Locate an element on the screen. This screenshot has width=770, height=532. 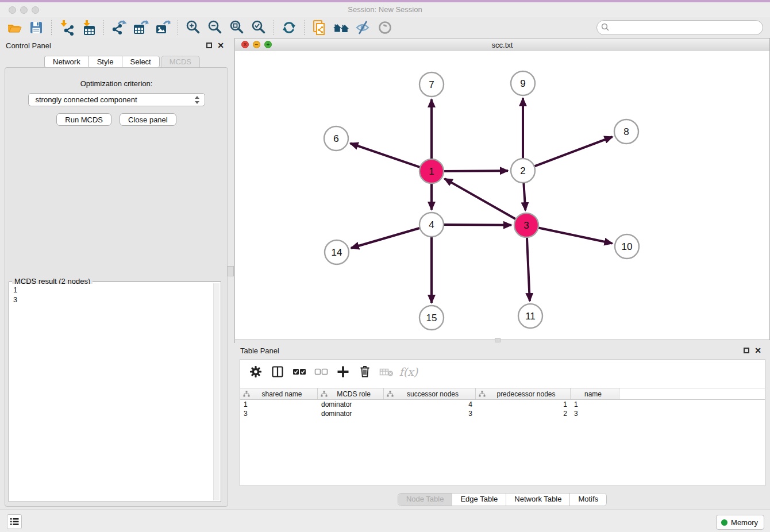
cell-successor-nodes: 3 is located at coordinates (430, 414).